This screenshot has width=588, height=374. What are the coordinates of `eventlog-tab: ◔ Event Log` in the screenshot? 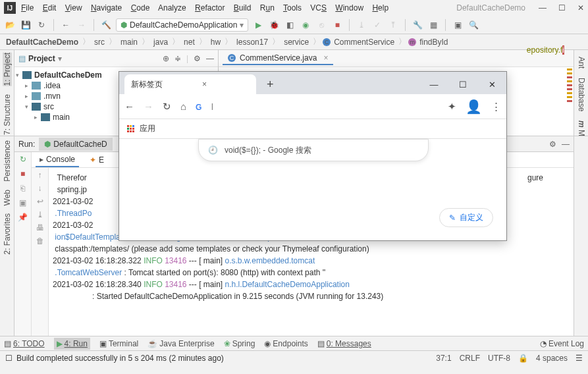 It's located at (562, 344).